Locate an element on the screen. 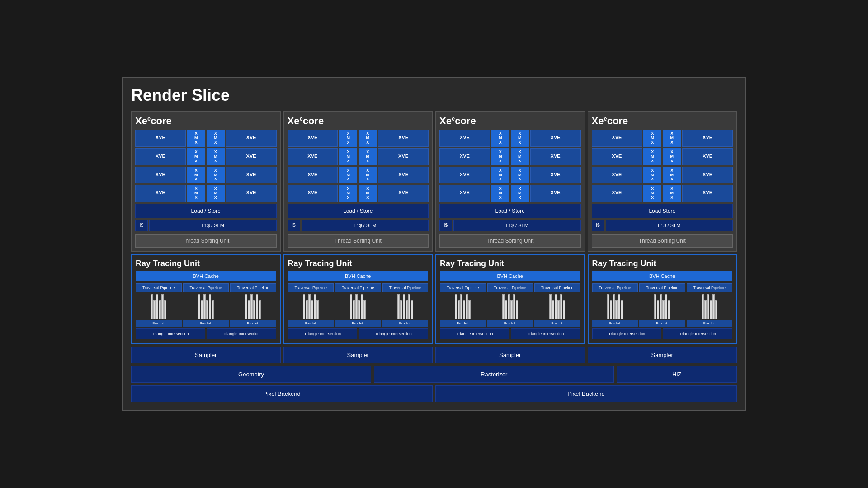 This screenshot has width=868, height=488. geometry-box: Geometry is located at coordinates (251, 374).